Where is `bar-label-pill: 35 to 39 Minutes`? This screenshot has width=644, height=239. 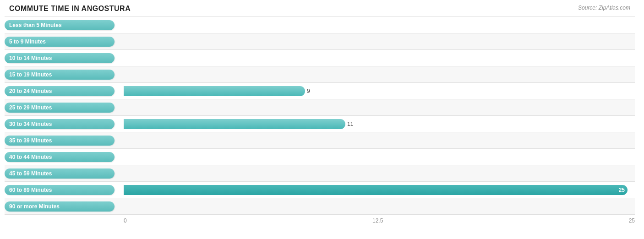
bar-label-pill: 35 to 39 Minutes is located at coordinates (60, 141).